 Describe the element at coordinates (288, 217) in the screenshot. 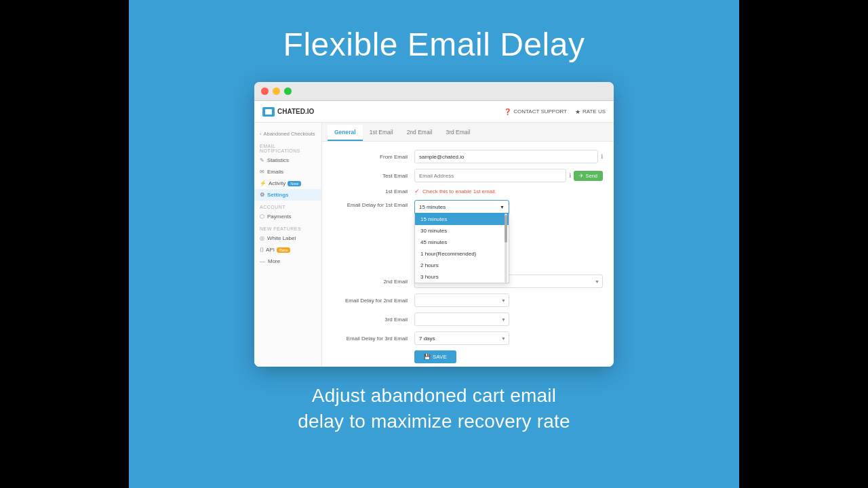

I see `sidebar-item-payments: ⬡ Payments` at that location.